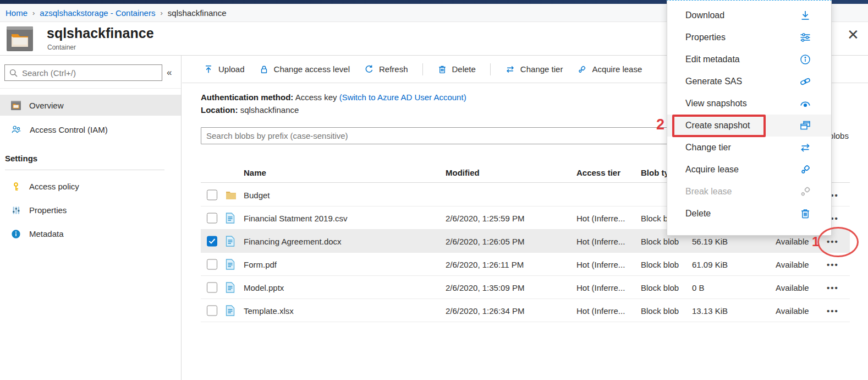  What do you see at coordinates (708, 192) in the screenshot?
I see `menu-item-label: Break lease` at bounding box center [708, 192].